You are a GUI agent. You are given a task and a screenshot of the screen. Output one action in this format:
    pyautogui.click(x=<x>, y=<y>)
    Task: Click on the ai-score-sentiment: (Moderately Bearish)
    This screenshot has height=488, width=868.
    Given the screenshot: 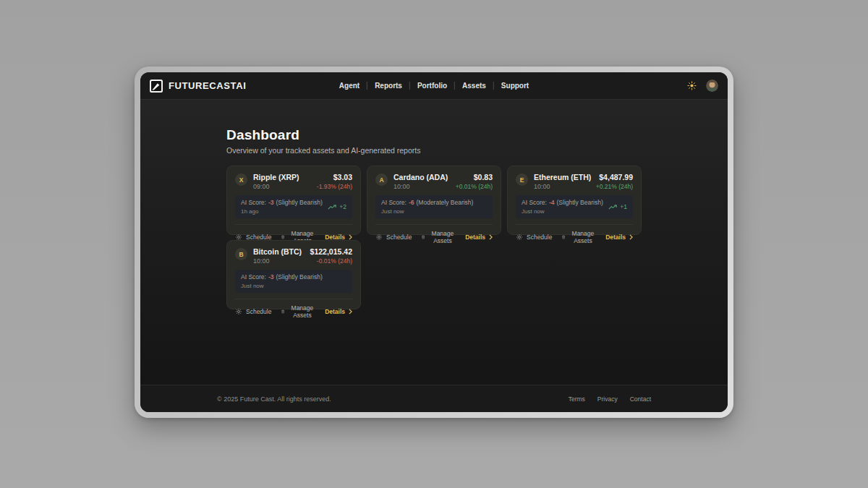 What is the action you would take?
    pyautogui.click(x=446, y=202)
    